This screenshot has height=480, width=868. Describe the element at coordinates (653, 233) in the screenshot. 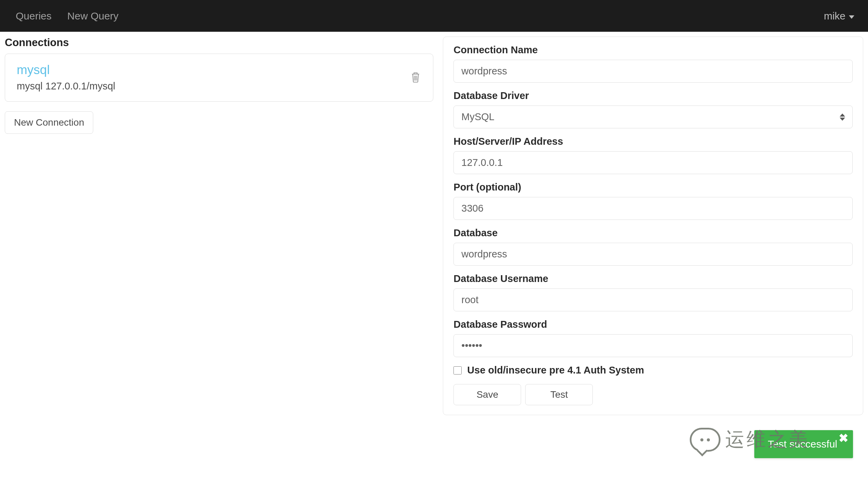

I see `database-label: Database` at that location.